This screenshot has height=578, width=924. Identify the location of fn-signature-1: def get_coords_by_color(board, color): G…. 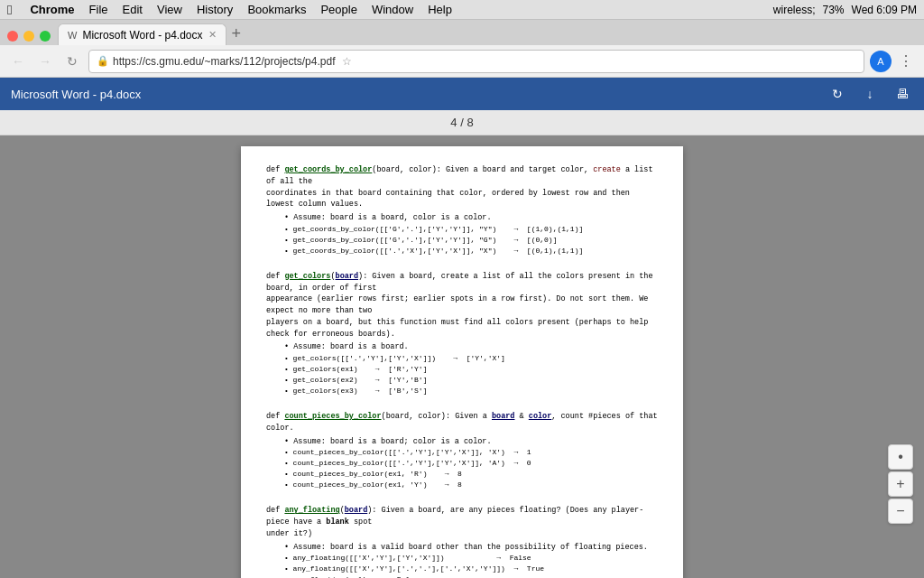
(462, 176).